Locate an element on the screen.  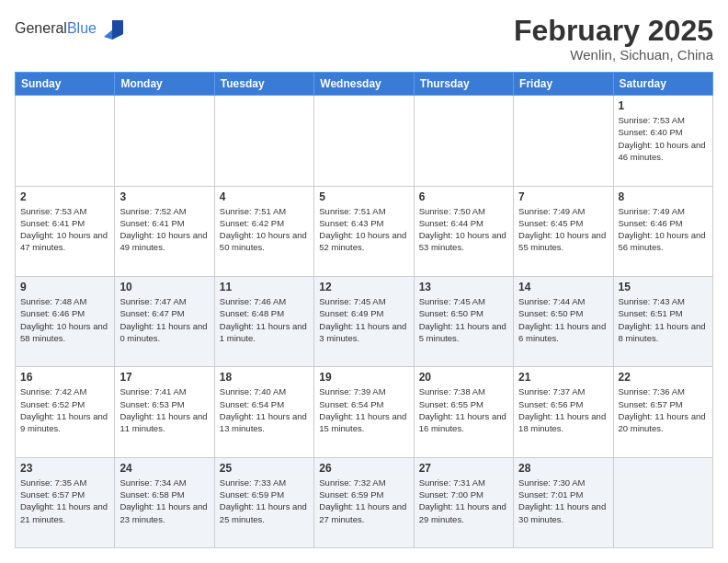
calendar-cell: 10Sunrise: 7:47 AM Sunset: 6:47 PM Dayli… is located at coordinates (165, 321).